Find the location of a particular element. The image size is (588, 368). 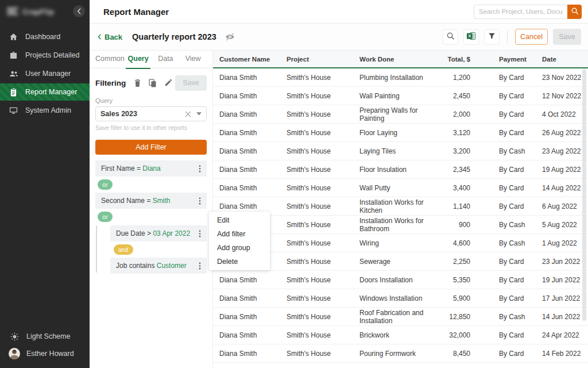

table-cell: 14 Aug 2022 is located at coordinates (565, 188).